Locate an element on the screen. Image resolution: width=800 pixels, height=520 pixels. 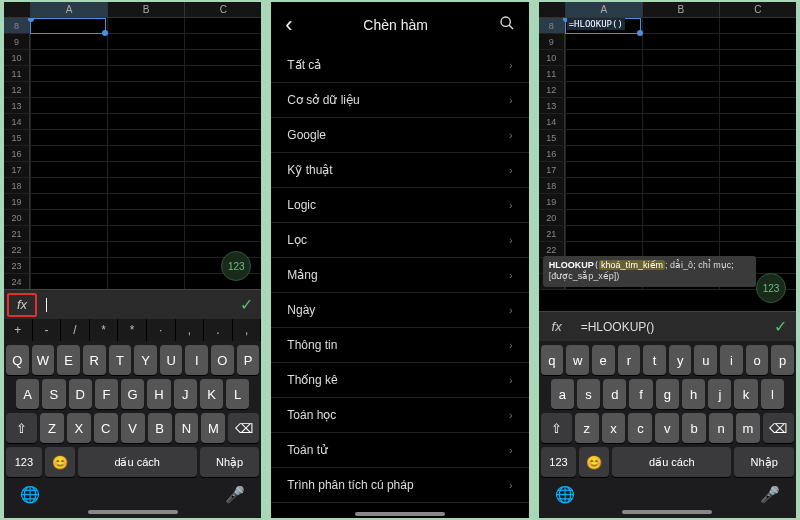
operator-key: * is located at coordinates (104, 330).